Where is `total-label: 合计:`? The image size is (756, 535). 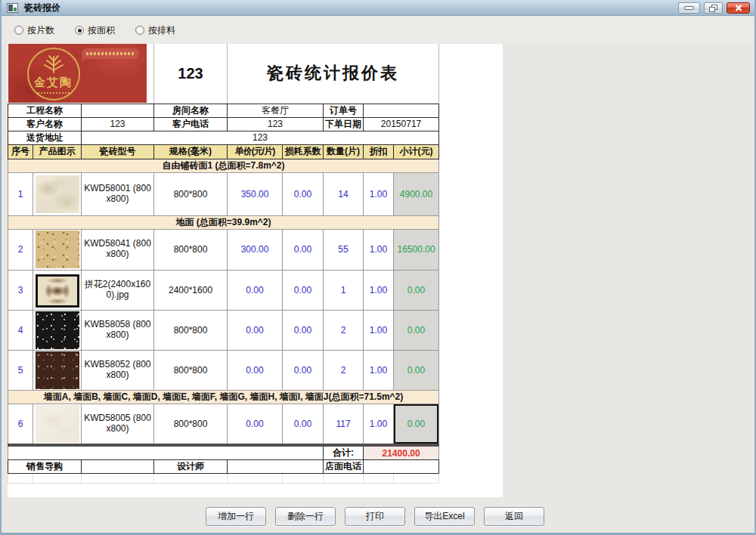 total-label: 合计: is located at coordinates (343, 453).